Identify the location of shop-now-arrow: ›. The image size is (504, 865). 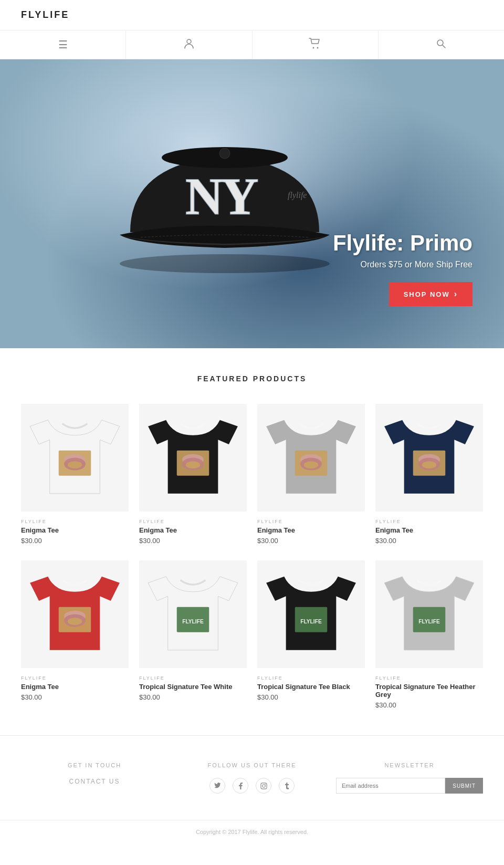
(456, 294).